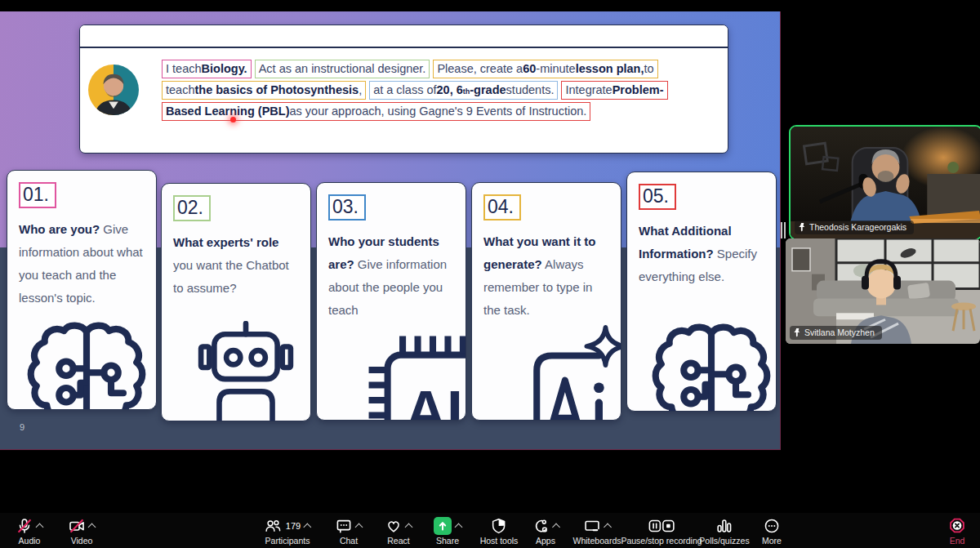 The image size is (980, 548). What do you see at coordinates (236, 265) in the screenshot?
I see `card-text: What experts' role you want the Chatbot …` at bounding box center [236, 265].